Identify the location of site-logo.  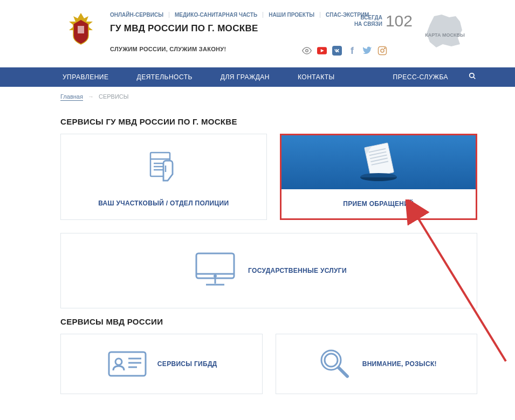
(81, 31).